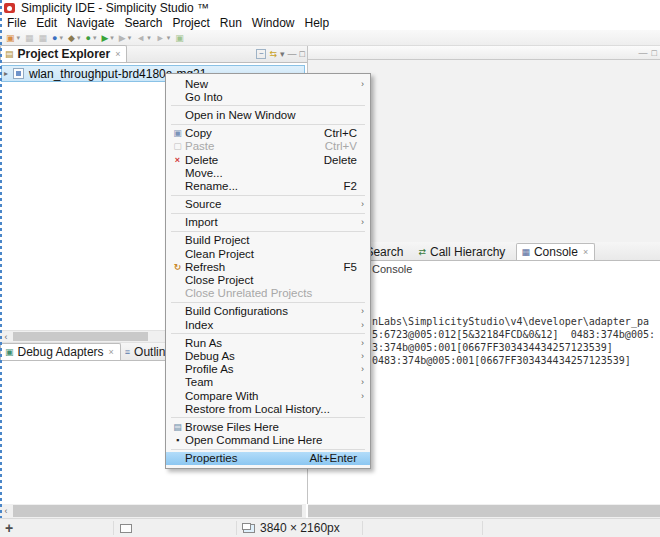  What do you see at coordinates (330, 23) in the screenshot?
I see `menu-bar: FileEditNavigateSearchProjectRunWindowHe…` at bounding box center [330, 23].